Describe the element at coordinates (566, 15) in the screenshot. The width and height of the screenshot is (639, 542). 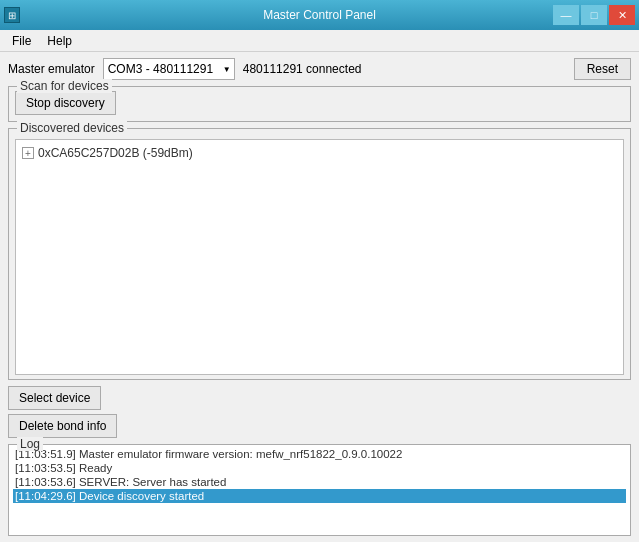
I see `minimize-button: —` at that location.